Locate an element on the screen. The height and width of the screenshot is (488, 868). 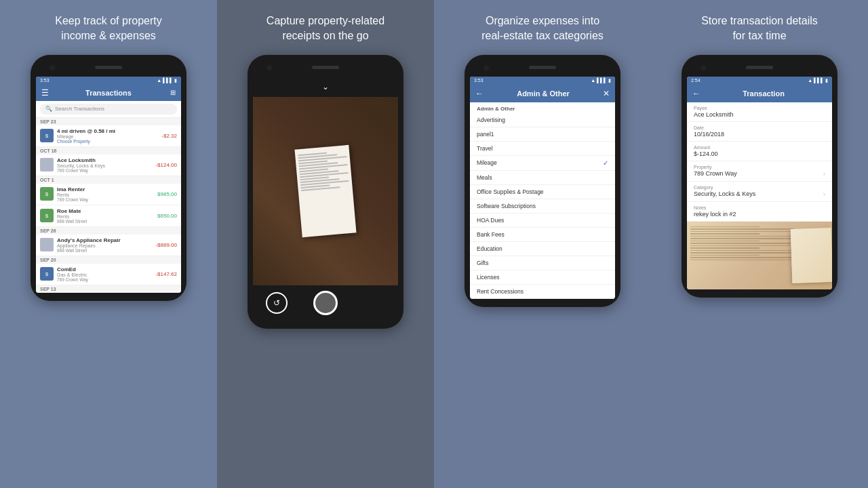
dollar-icon: $ is located at coordinates (47, 274).